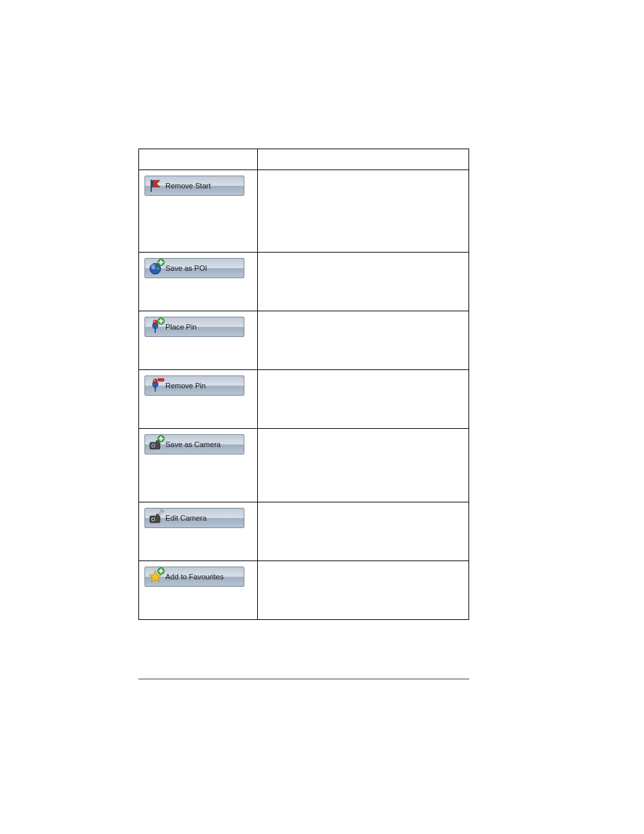 This screenshot has height=834, width=644. I want to click on button-label: Add to Favourites, so click(194, 577).